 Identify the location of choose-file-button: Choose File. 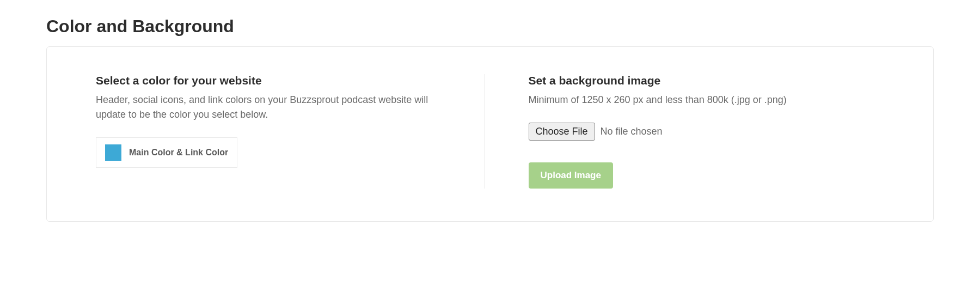
(562, 132).